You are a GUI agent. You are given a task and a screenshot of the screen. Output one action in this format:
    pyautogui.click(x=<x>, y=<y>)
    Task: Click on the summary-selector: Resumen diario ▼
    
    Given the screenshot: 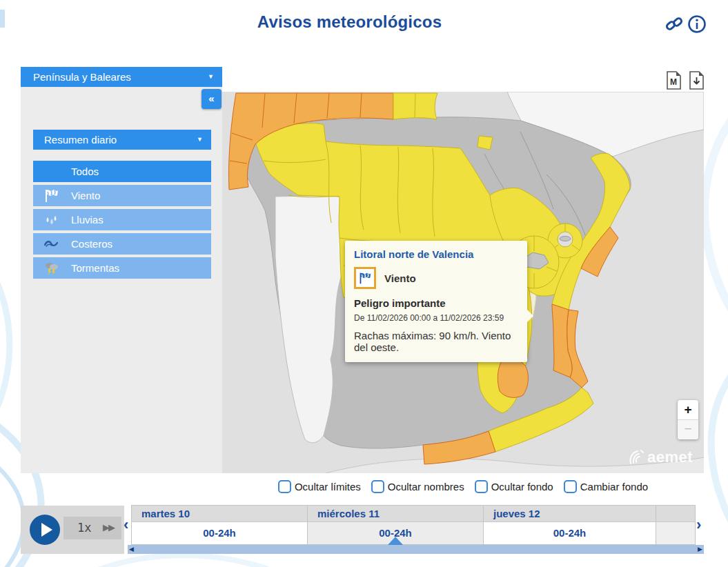 What is the action you would take?
    pyautogui.click(x=122, y=139)
    